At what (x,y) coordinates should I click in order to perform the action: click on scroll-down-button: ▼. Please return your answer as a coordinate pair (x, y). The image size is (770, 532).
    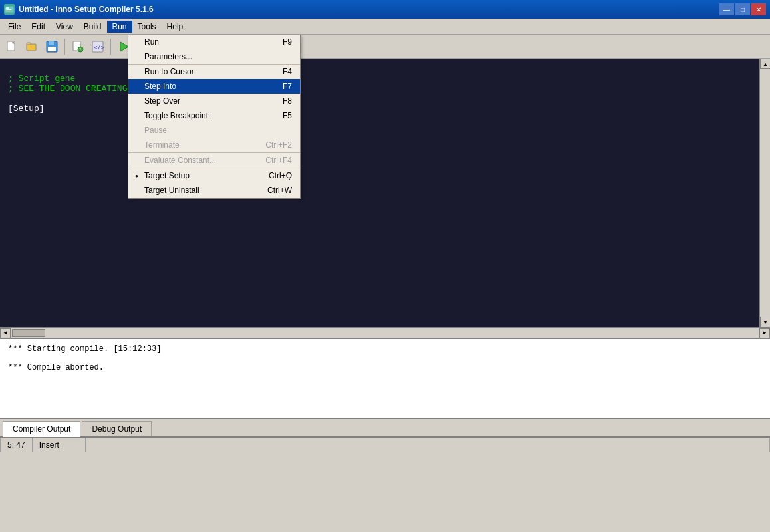
    Looking at the image, I should click on (765, 322).